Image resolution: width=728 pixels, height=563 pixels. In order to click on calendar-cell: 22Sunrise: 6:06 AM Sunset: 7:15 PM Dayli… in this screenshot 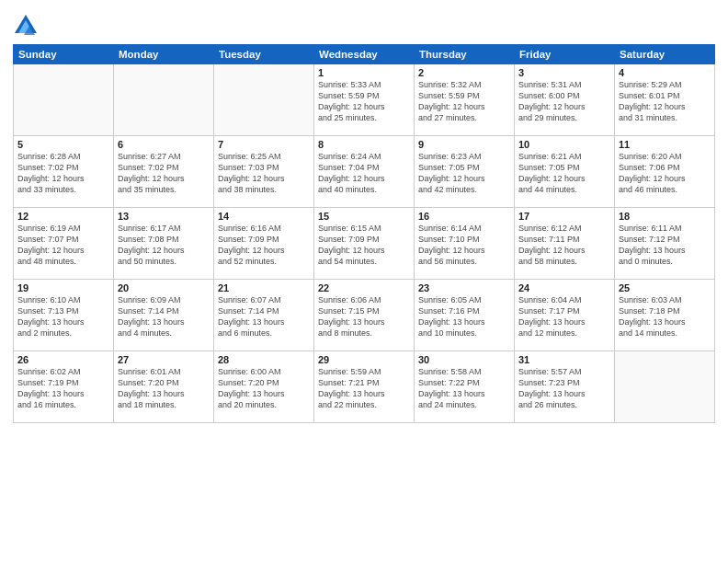, I will do `click(364, 316)`.